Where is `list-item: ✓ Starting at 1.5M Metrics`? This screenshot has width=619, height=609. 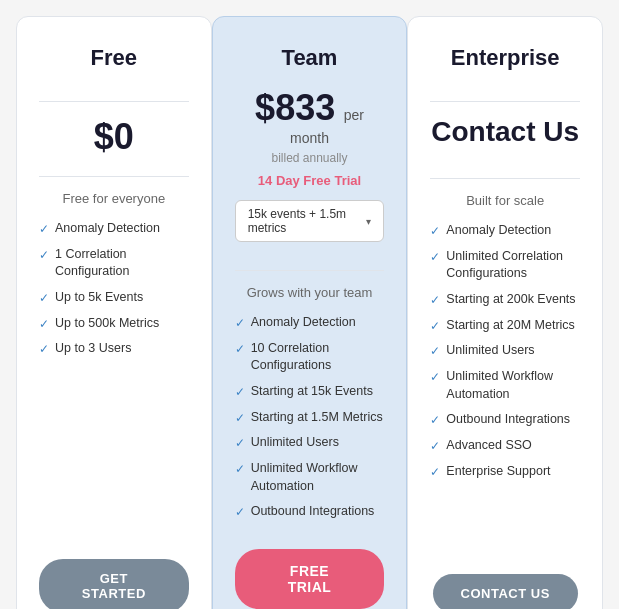
list-item: ✓ Starting at 1.5M Metrics is located at coordinates (310, 418).